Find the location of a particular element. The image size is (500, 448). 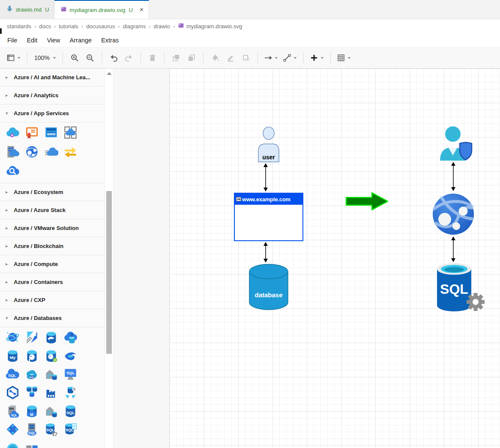

docs-sql-icon: SQL is located at coordinates (13, 411).